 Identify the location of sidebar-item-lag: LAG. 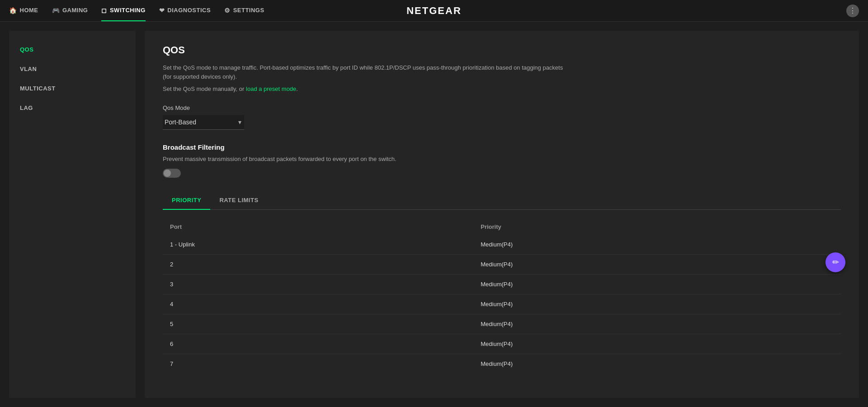
(72, 108).